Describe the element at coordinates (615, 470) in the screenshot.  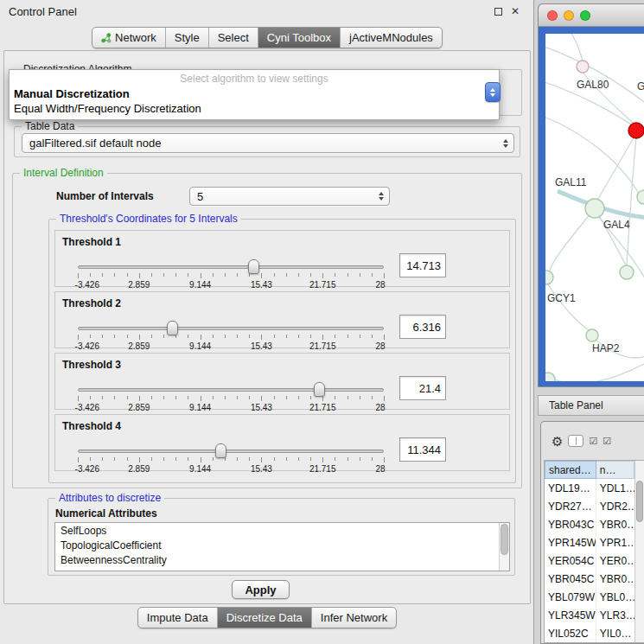
I see `column-header-2: n…` at that location.